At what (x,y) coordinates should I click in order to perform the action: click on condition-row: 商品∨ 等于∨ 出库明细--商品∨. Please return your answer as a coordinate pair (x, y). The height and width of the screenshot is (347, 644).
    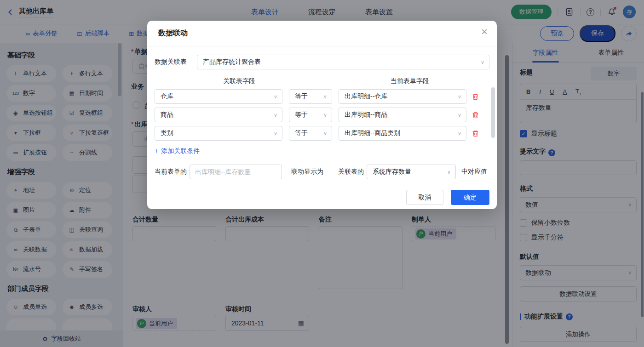
    Looking at the image, I should click on (322, 115).